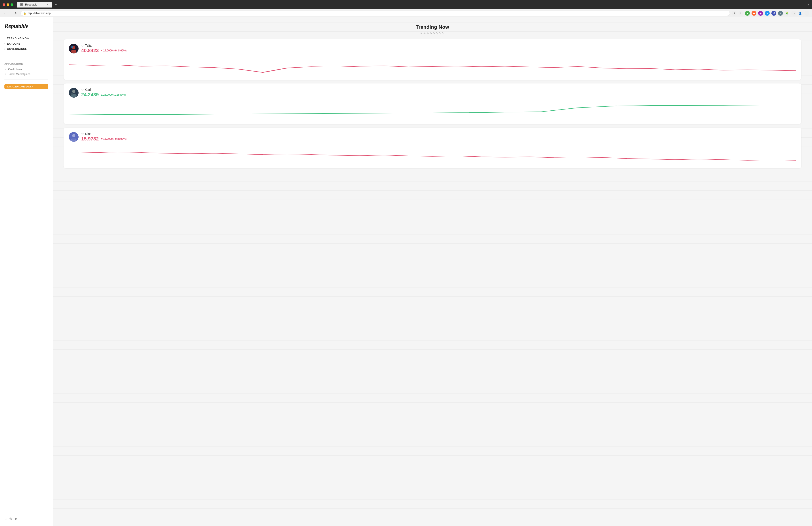  What do you see at coordinates (11, 518) in the screenshot?
I see `github-icon: ⊛` at bounding box center [11, 518].